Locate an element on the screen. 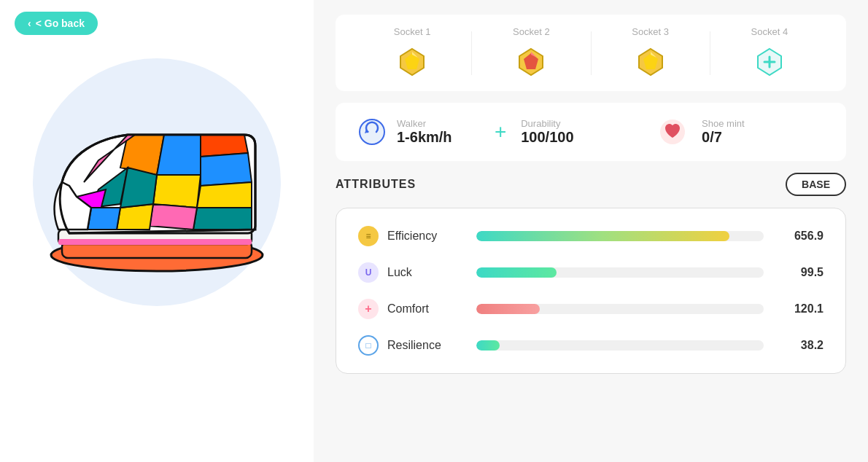 The image size is (868, 462). walker-value: 1-6km/h is located at coordinates (425, 137).